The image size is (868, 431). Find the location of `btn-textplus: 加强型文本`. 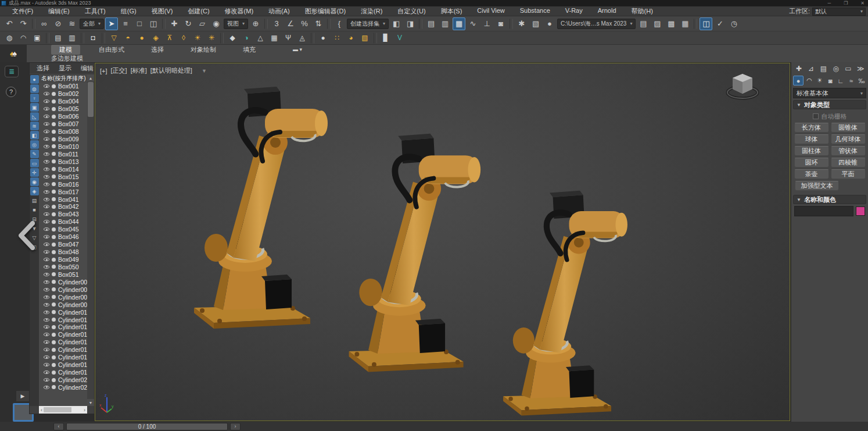

btn-textplus: 加强型文本 is located at coordinates (817, 186).